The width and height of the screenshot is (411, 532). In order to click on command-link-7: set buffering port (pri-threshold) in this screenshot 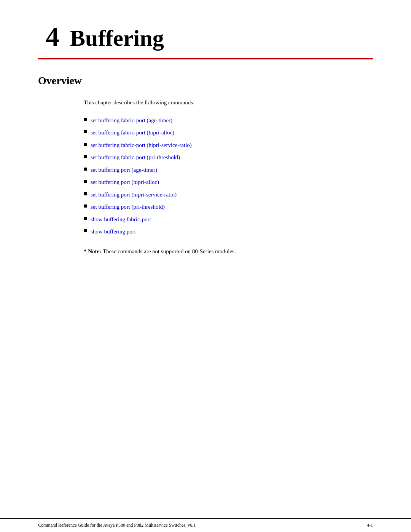, I will do `click(128, 207)`.